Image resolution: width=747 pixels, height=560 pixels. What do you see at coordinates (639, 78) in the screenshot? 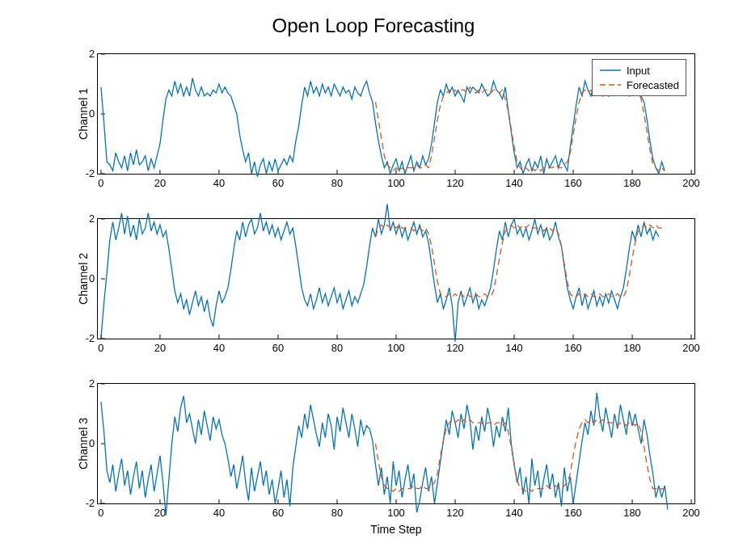
I see `legend: InputForecasted` at bounding box center [639, 78].